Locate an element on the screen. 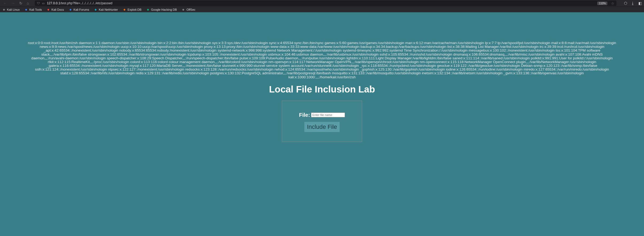  bookmark-exploit-db: ◆Exploit-DB is located at coordinates (132, 10).